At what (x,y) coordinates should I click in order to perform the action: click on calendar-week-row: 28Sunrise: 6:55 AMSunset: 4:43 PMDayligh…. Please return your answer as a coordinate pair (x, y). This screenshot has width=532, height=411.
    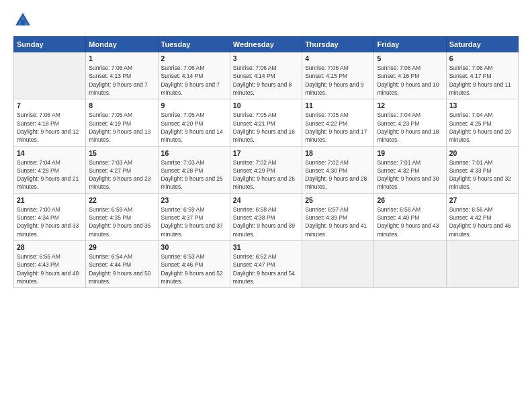
    Looking at the image, I should click on (266, 265).